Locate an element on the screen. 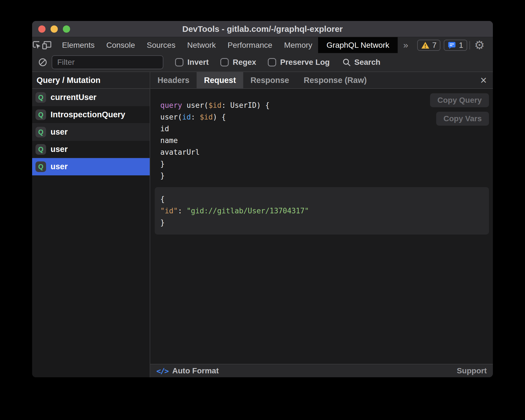 The width and height of the screenshot is (525, 420). request-row-user-3: Quser is located at coordinates (91, 149).